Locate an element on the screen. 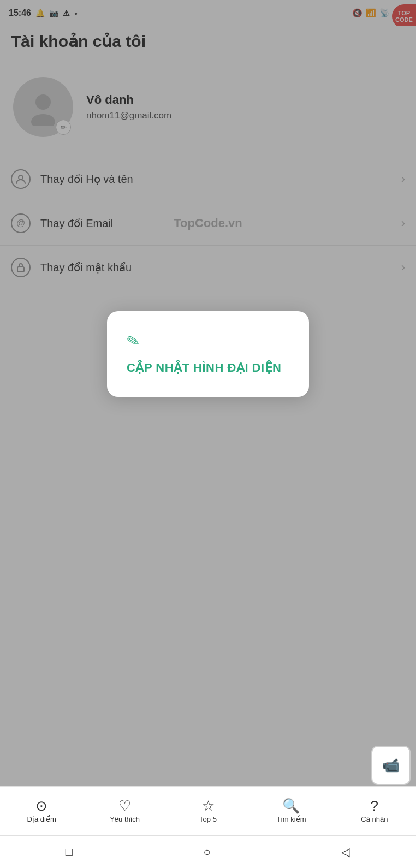  nav-item-profile: ? Cá nhân is located at coordinates (375, 811).